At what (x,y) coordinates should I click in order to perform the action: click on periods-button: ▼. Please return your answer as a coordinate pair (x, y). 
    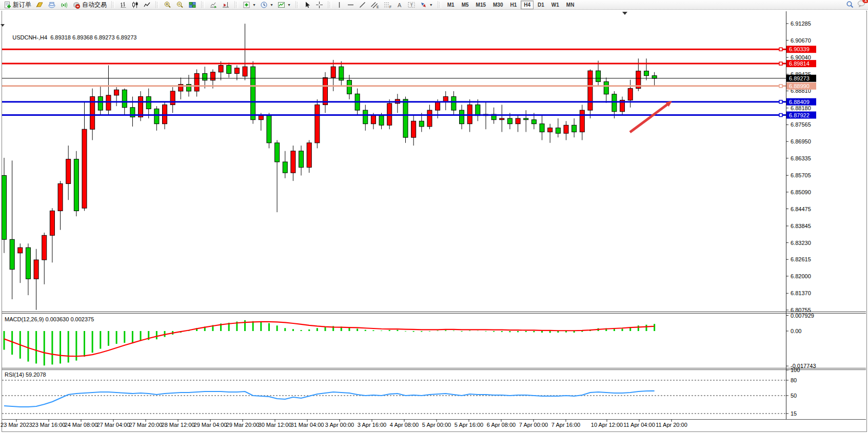
    Looking at the image, I should click on (267, 5).